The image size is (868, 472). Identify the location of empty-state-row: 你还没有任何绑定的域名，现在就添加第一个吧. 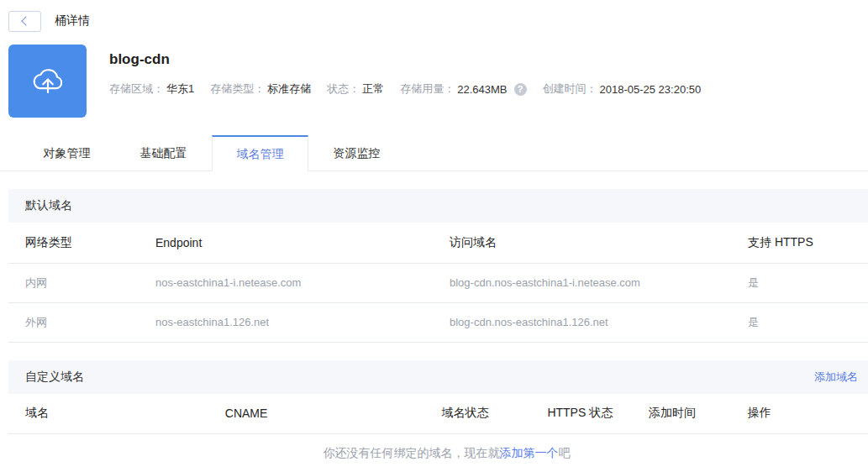
(439, 454).